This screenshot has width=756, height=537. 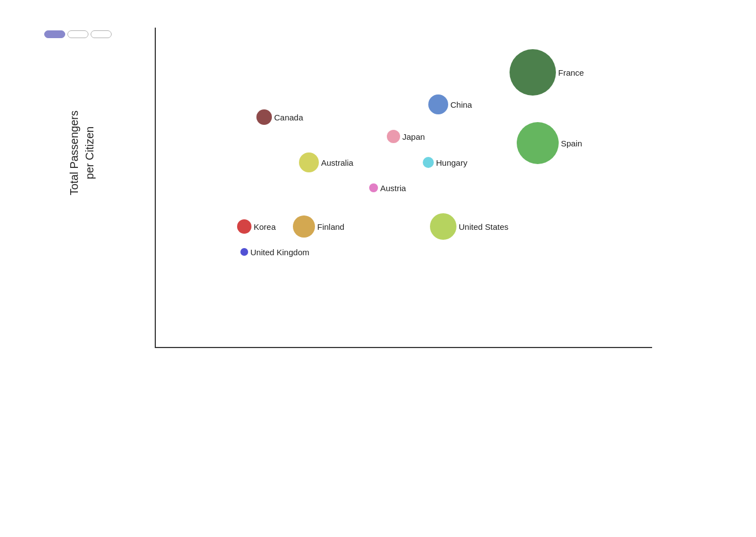 I want to click on filter-buttons, so click(x=78, y=34).